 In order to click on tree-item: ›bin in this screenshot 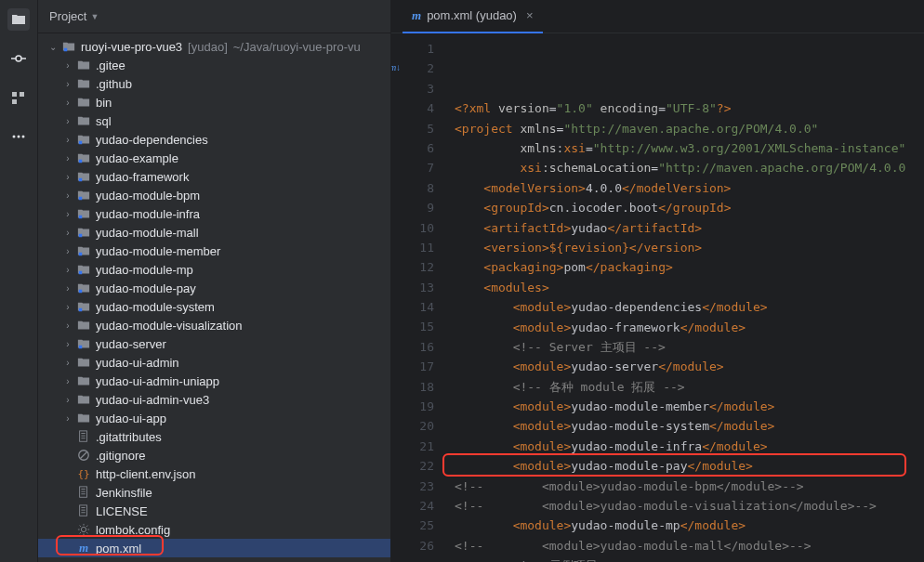, I will do `click(214, 102)`.